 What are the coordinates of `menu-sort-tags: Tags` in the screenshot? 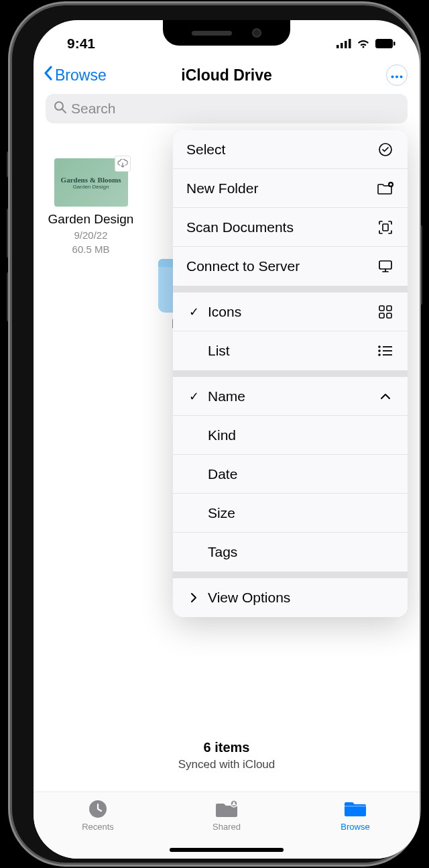 It's located at (290, 552).